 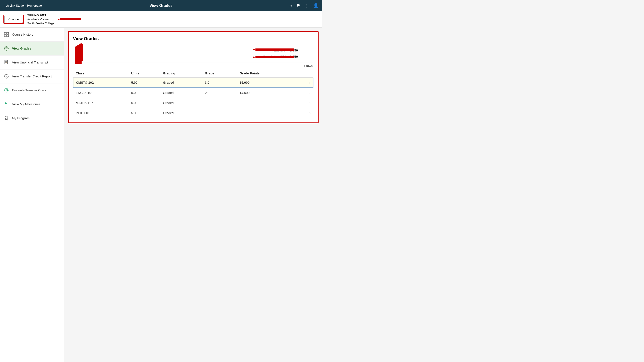 What do you see at coordinates (193, 103) in the screenshot?
I see `table-row: MATH& 107 5.00 Graded ›` at bounding box center [193, 103].